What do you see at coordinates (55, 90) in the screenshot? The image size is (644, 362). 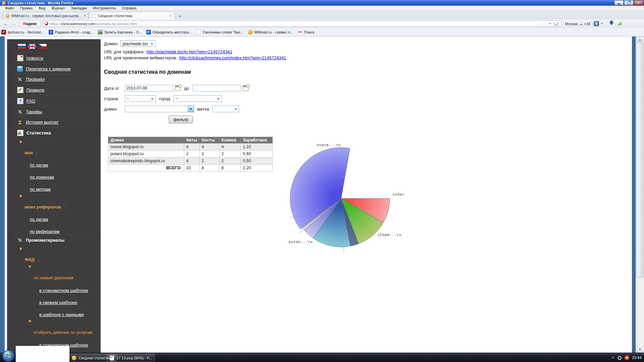 I see `sidebar-item: Правила` at bounding box center [55, 90].